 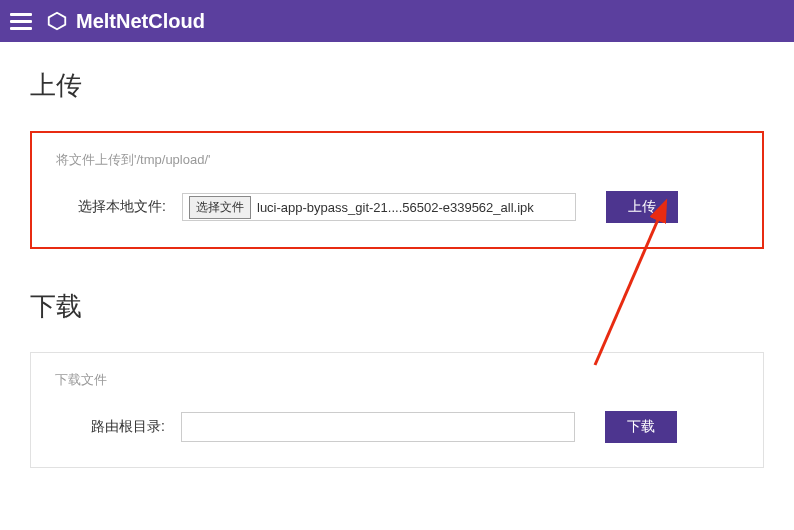 I want to click on download-row-label: 路由根目录:, so click(x=110, y=427).